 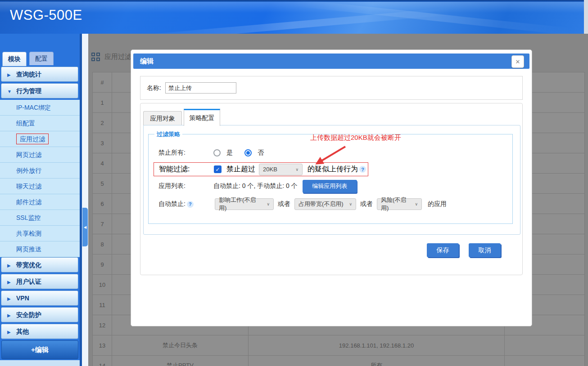 What do you see at coordinates (85, 228) in the screenshot?
I see `collapse-arrow-icon: ◀` at bounding box center [85, 228].